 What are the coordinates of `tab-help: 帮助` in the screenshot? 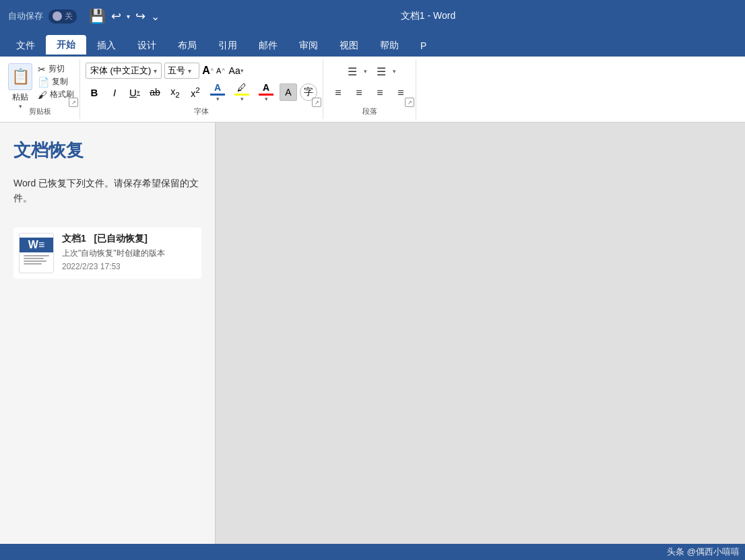 It's located at (389, 46).